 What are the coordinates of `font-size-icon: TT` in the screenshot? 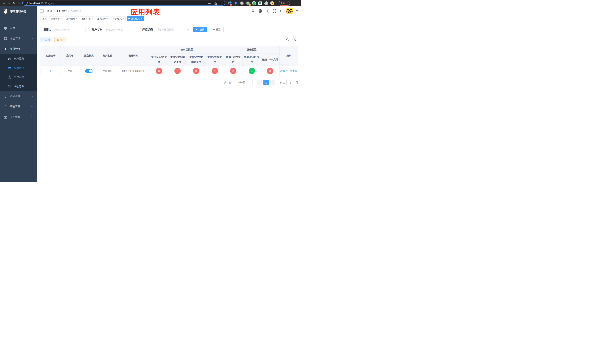 It's located at (281, 11).